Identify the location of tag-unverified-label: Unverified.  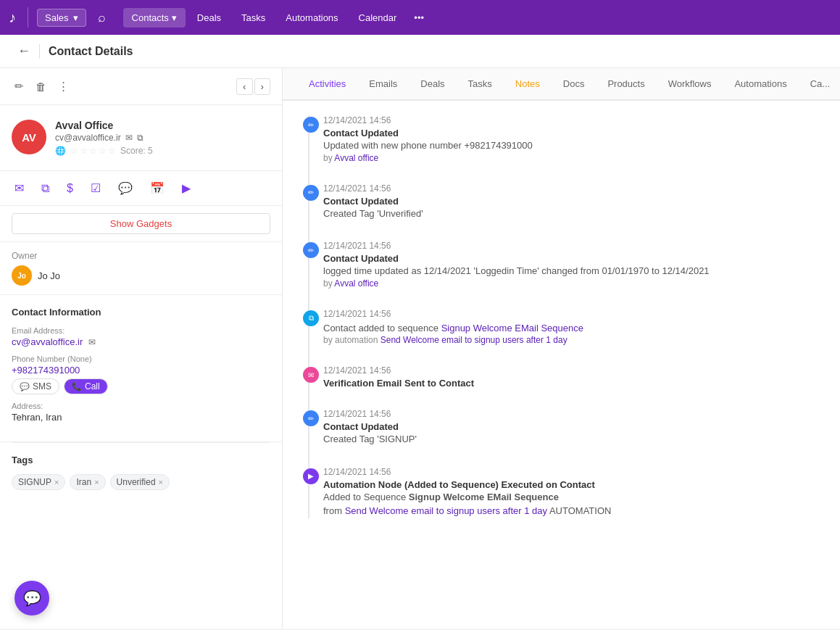
(136, 482).